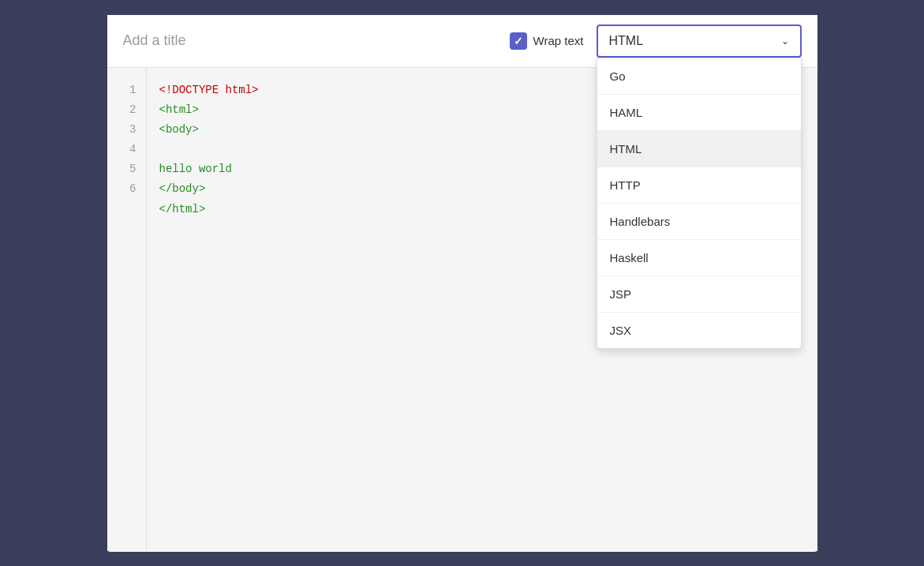  Describe the element at coordinates (126, 189) in the screenshot. I see `line-number: 6` at that location.